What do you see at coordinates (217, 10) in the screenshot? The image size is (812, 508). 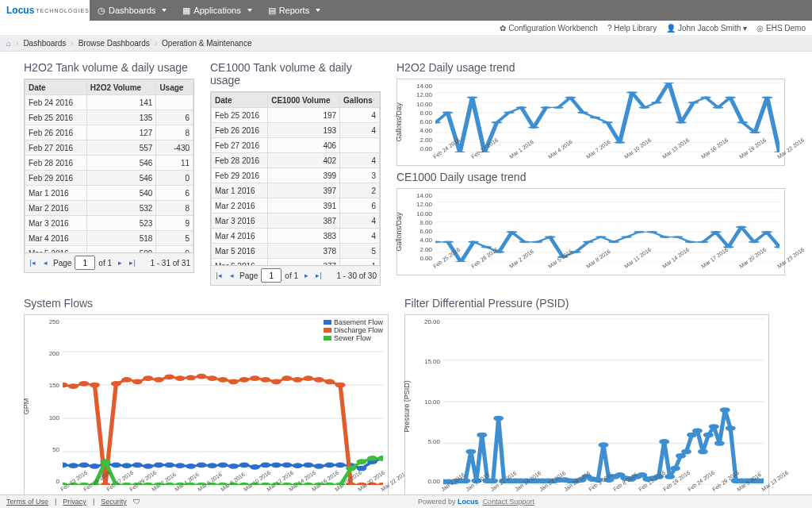 I see `nav-applications: ▦ Applications` at bounding box center [217, 10].